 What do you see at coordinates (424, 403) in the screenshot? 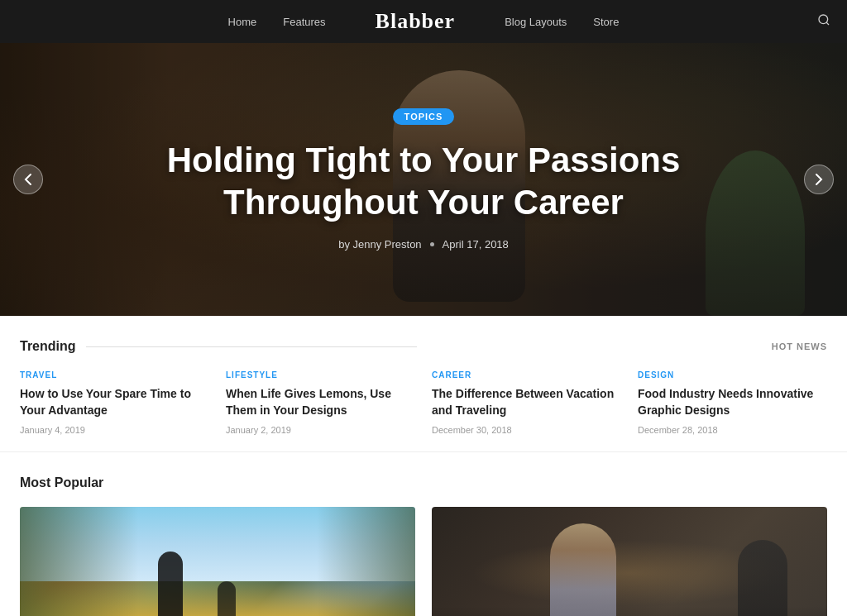
I see `trending-grid: TRAVEL How to Use Your Spare Time to You…` at bounding box center [424, 403].